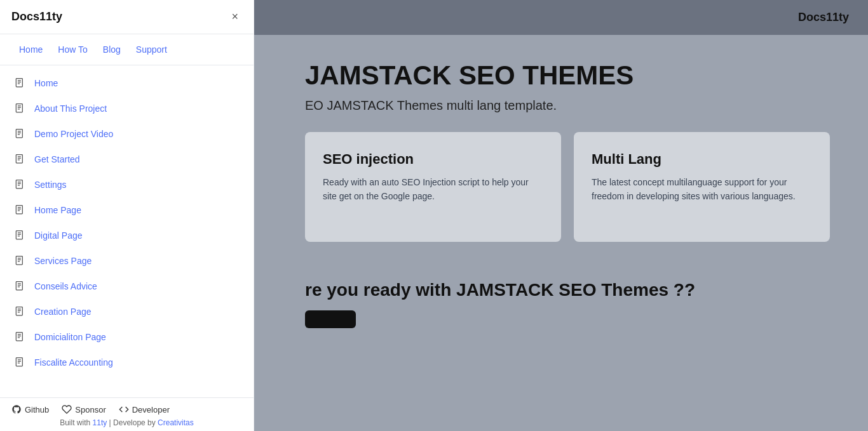 The height and width of the screenshot is (431, 868). I want to click on hero-subtitle: EO JAMSTACK Themes multi lang template., so click(567, 105).